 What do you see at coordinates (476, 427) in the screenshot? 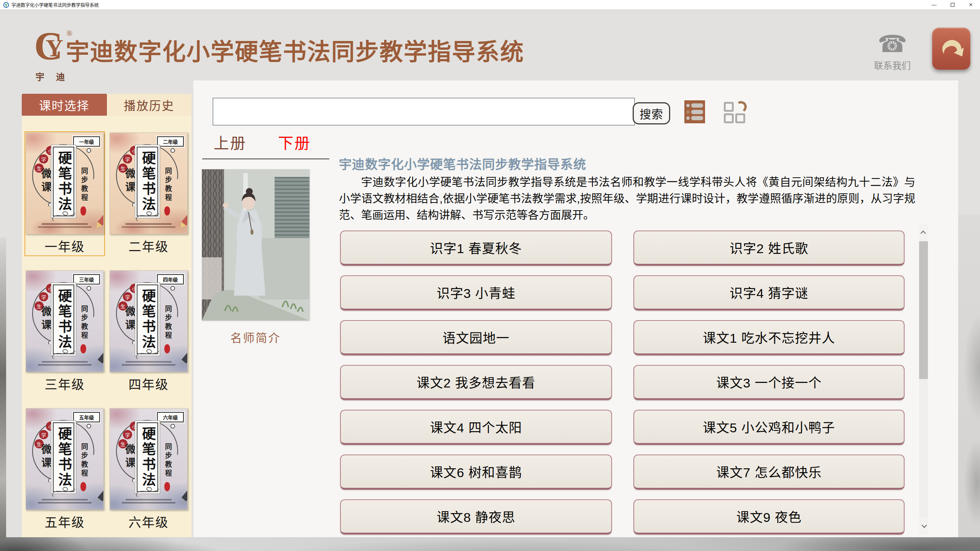
I see `lesson-button: 课文4 四个太阳` at bounding box center [476, 427].